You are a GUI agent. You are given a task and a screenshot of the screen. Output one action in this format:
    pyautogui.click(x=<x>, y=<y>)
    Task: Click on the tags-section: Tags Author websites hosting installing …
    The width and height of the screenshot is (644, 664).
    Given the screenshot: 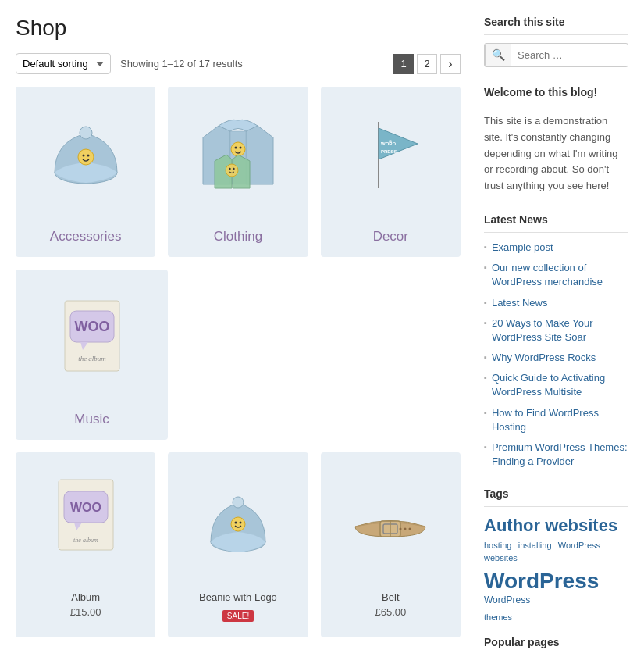 What is the action you would take?
    pyautogui.click(x=556, y=555)
    